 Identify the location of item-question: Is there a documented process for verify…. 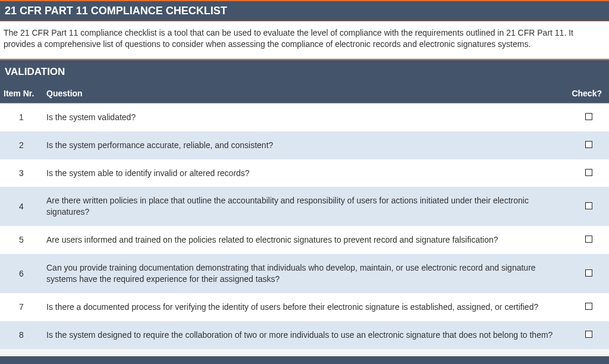
(306, 307).